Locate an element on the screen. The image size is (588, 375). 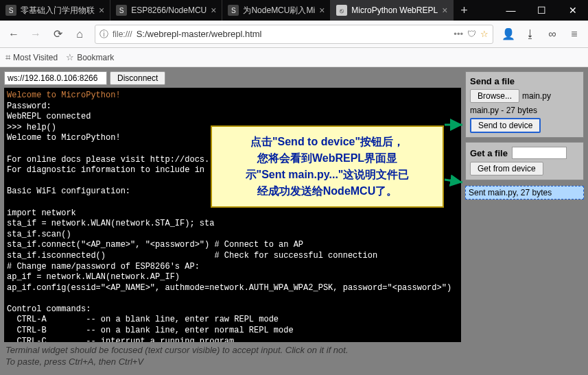
sync-icon: ∞ is located at coordinates (552, 34).